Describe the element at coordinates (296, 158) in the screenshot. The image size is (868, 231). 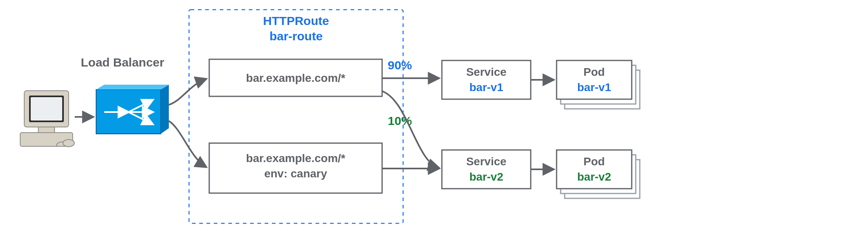
I see `route-rule-b-line1: bar.example.com/*` at that location.